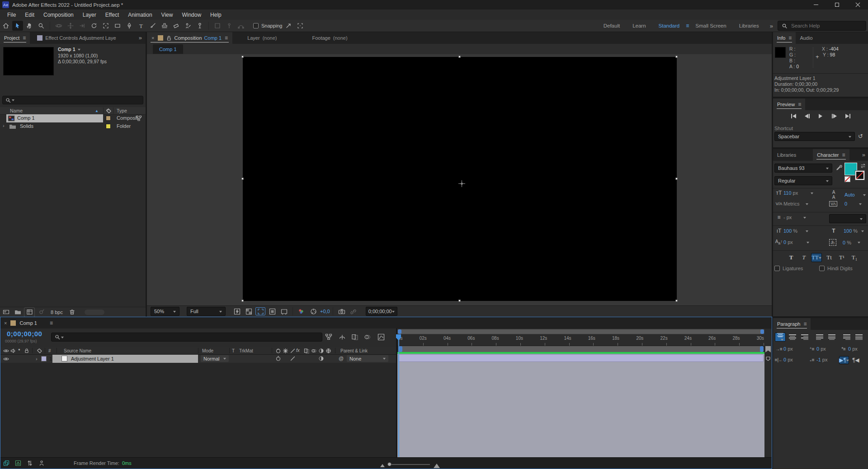  I want to click on mini-flowchart-icon, so click(329, 337).